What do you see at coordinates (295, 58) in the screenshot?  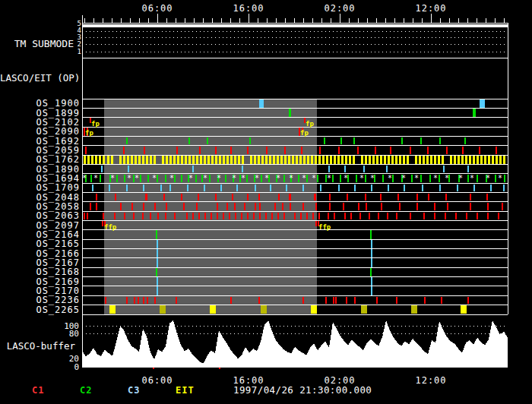 I see `tm-panel-bottom-border` at bounding box center [295, 58].